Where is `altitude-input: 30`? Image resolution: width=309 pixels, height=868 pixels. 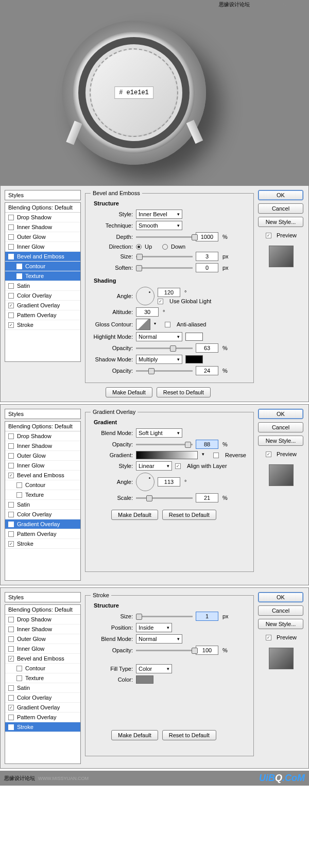
altitude-input: 30 is located at coordinates (147, 312).